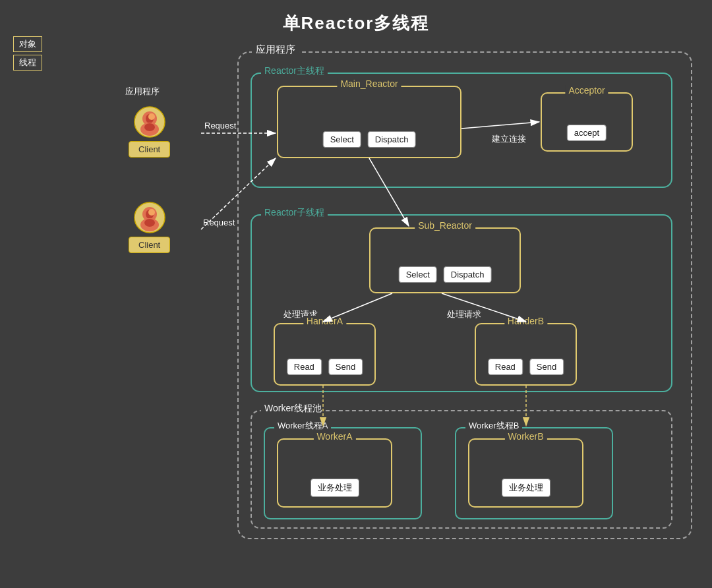  Describe the element at coordinates (149, 245) in the screenshot. I see `client-box-2: Client` at that location.